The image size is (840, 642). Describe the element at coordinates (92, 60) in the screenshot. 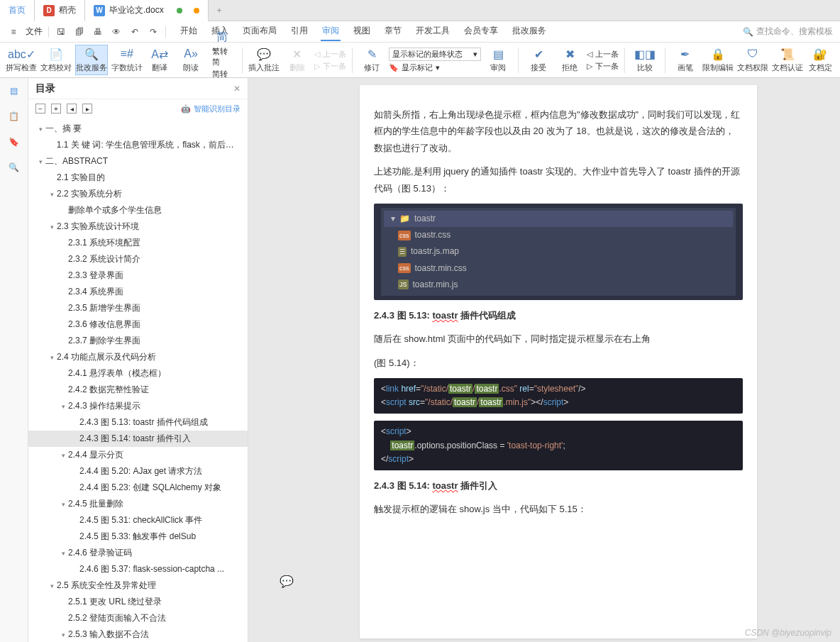

I see `batch-service-button: 🔍批改服务` at that location.